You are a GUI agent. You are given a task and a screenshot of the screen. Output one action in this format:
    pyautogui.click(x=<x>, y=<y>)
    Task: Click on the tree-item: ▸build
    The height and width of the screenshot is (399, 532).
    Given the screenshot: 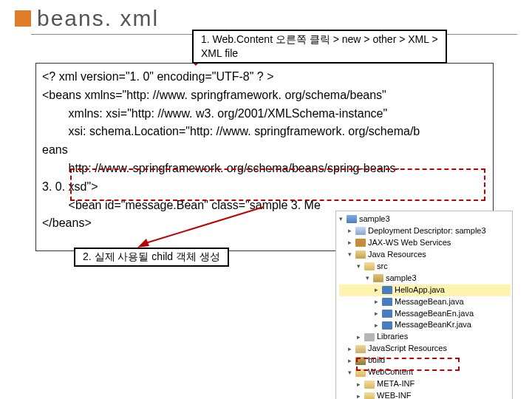 What is the action you would take?
    pyautogui.click(x=425, y=361)
    